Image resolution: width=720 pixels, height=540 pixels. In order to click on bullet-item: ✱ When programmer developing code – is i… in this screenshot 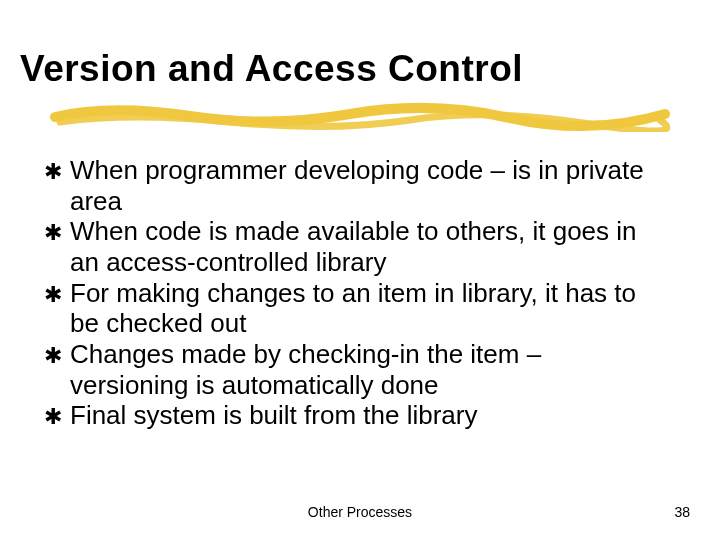, I will do `click(354, 186)`.